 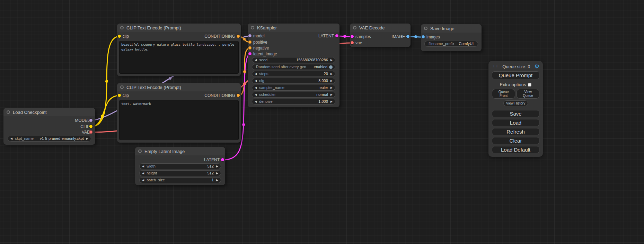 What do you see at coordinates (91, 127) in the screenshot?
I see `clip-output-dot` at bounding box center [91, 127].